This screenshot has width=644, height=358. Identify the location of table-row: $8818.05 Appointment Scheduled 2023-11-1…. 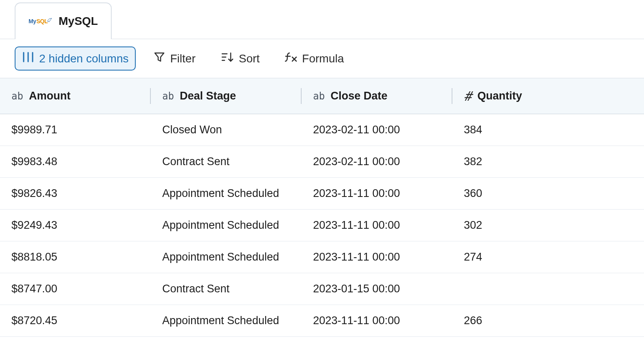
(322, 257).